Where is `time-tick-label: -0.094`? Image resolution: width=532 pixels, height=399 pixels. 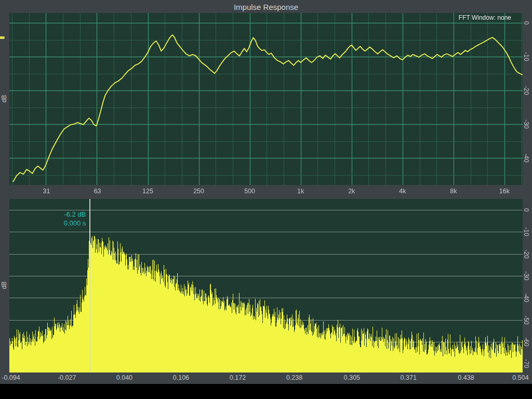
time-tick-label: -0.094 is located at coordinates (10, 378).